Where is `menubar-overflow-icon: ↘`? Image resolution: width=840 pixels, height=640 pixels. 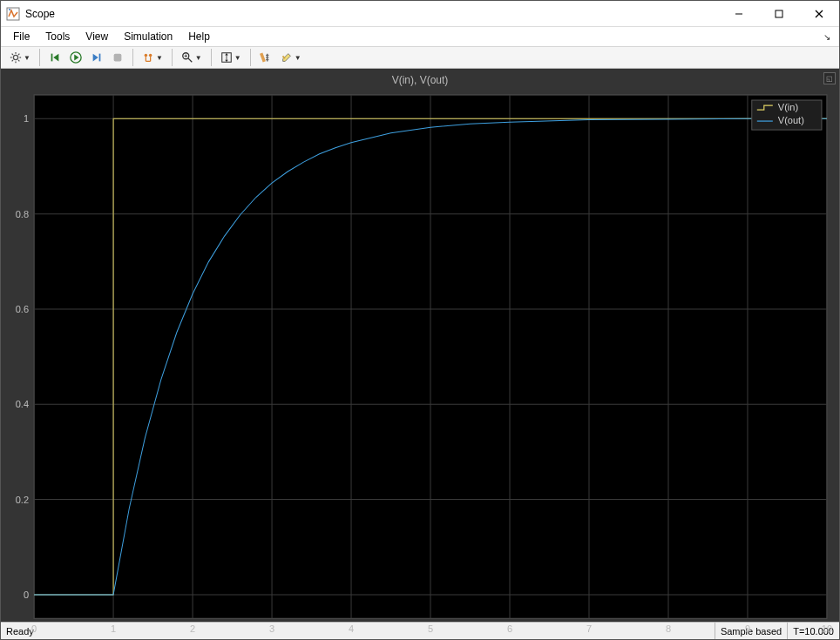 menubar-overflow-icon: ↘ is located at coordinates (829, 37).